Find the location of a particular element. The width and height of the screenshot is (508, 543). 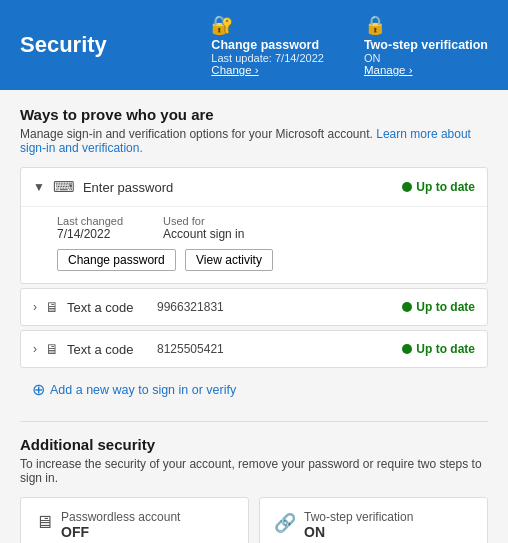

two-step-label: Two-step verification is located at coordinates (426, 45).